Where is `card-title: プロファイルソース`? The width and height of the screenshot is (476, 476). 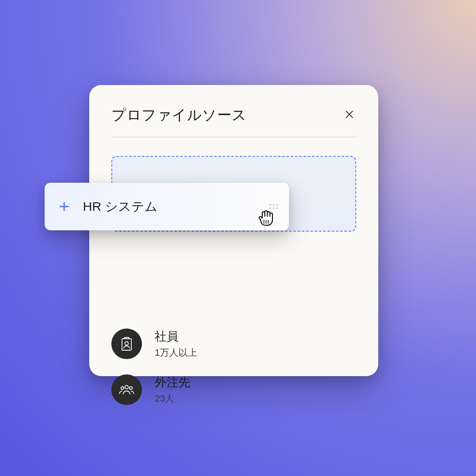 card-title: プロファイルソース is located at coordinates (179, 115).